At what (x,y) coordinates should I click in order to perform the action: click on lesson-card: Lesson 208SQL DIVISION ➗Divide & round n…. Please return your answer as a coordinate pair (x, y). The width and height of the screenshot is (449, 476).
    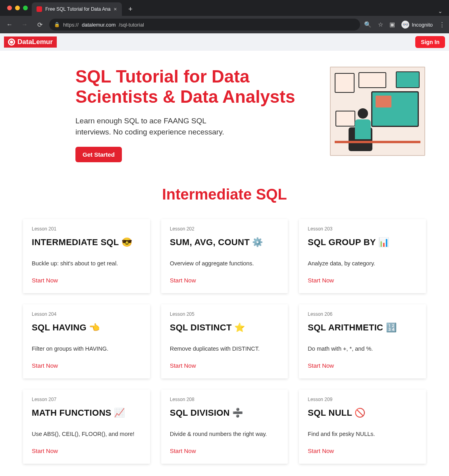
    Looking at the image, I should click on (225, 427).